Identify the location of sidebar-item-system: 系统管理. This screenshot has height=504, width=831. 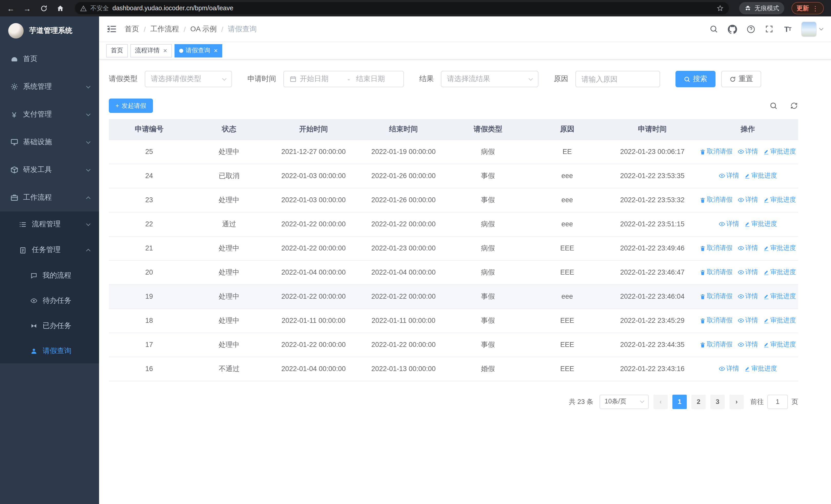
(50, 87).